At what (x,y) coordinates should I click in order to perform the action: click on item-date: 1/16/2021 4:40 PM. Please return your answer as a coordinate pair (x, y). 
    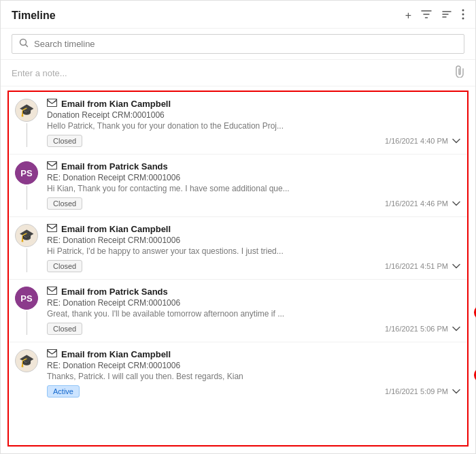
    Looking at the image, I should click on (416, 141).